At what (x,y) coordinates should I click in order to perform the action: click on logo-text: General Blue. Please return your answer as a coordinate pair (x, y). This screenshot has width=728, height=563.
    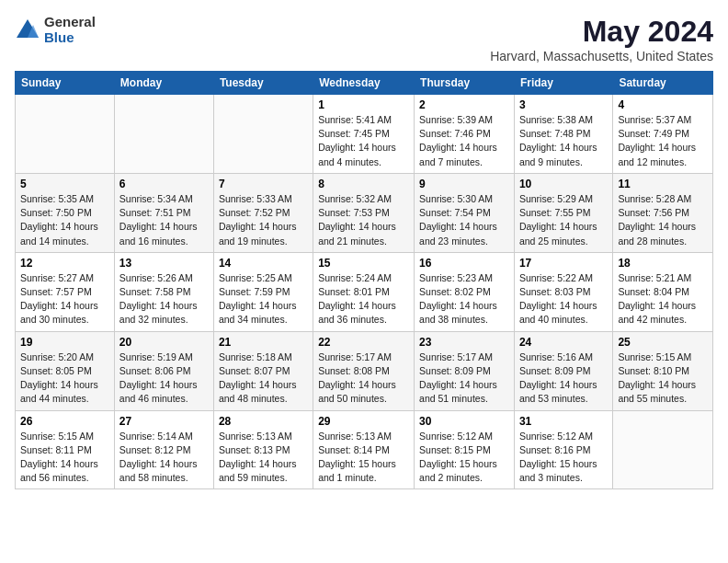
    Looking at the image, I should click on (70, 29).